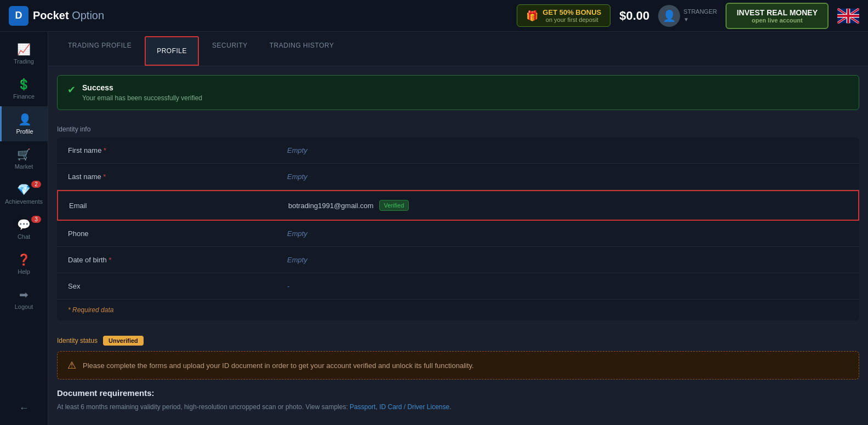 The image size is (868, 425). What do you see at coordinates (24, 49) in the screenshot?
I see `trading-icon: 📈` at bounding box center [24, 49].